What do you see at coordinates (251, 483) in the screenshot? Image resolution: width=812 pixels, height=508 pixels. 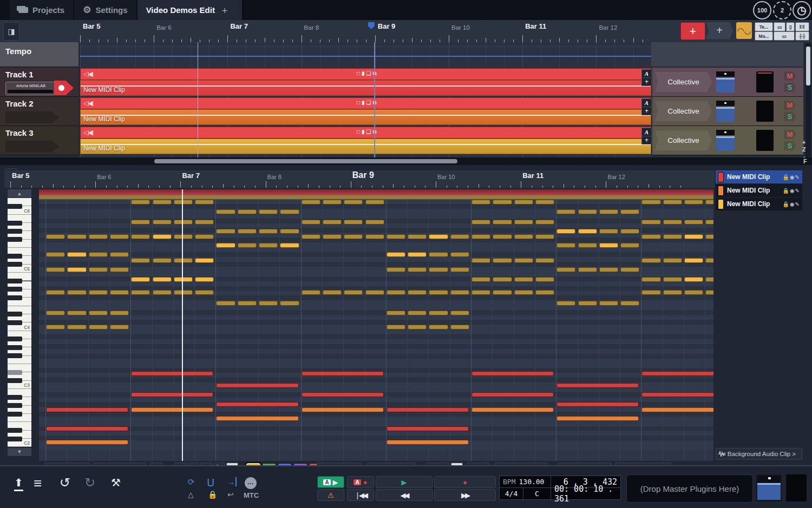 I see `midi-din-icon: •••` at bounding box center [251, 483].